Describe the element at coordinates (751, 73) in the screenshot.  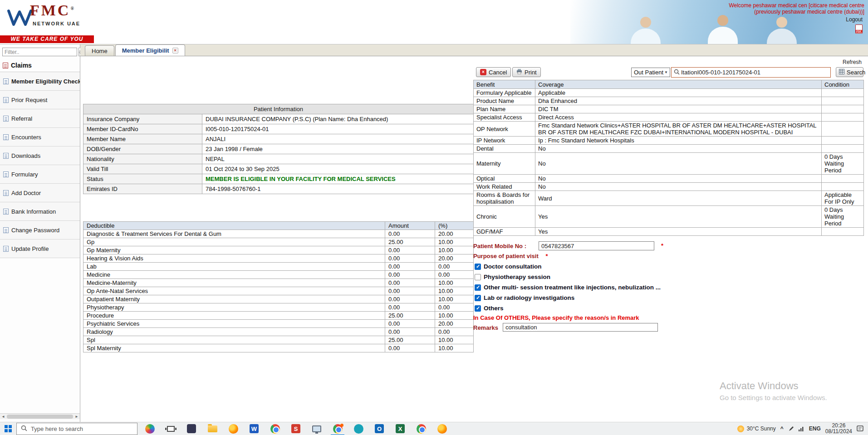
I see `eligibility-search-box` at that location.